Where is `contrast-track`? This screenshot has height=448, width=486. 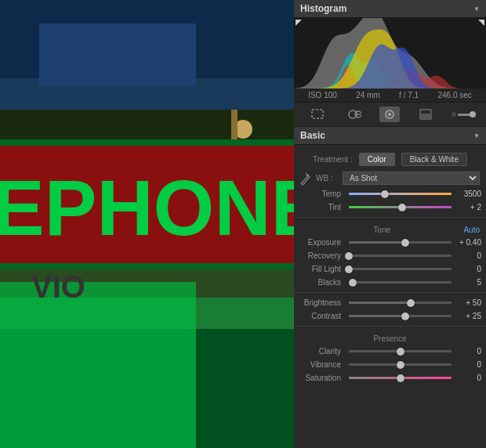 contrast-track is located at coordinates (400, 316).